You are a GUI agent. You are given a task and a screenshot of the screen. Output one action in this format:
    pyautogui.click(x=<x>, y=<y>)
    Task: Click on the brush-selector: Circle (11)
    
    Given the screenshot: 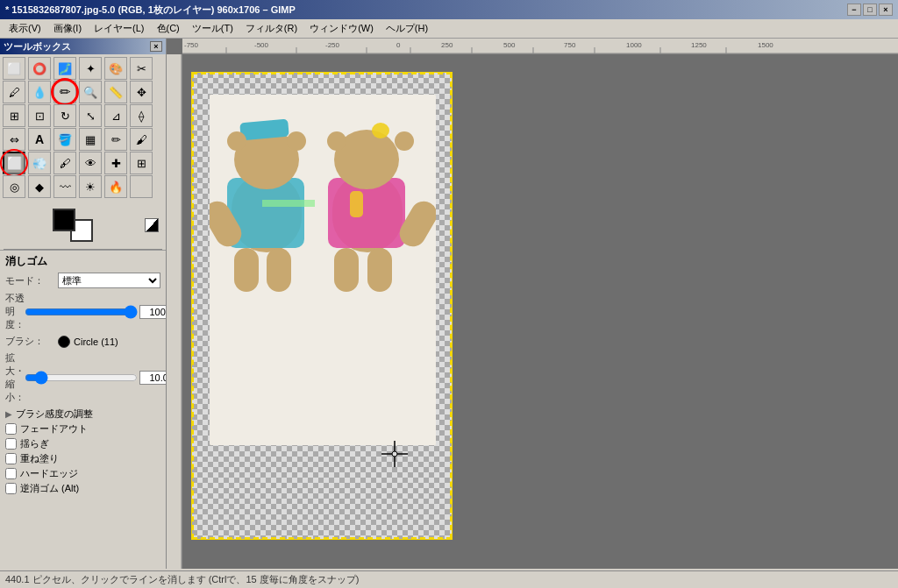 What is the action you would take?
    pyautogui.click(x=88, y=342)
    